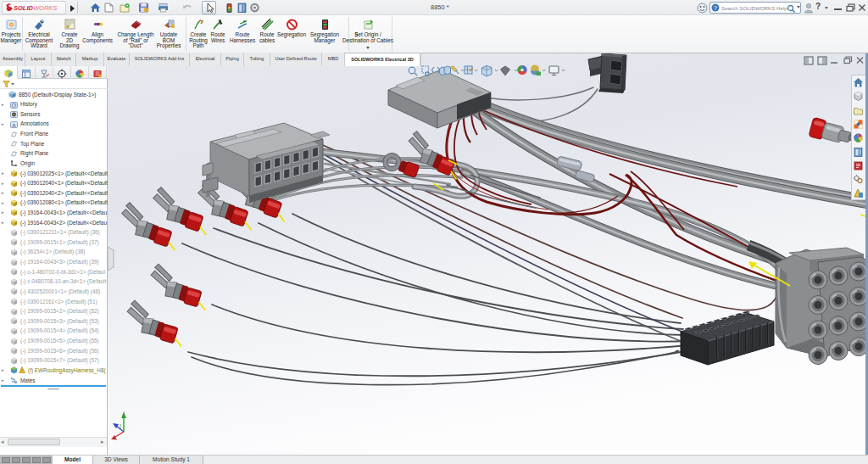  Describe the element at coordinates (24, 8) in the screenshot. I see `svg-text: SOLID` at that location.